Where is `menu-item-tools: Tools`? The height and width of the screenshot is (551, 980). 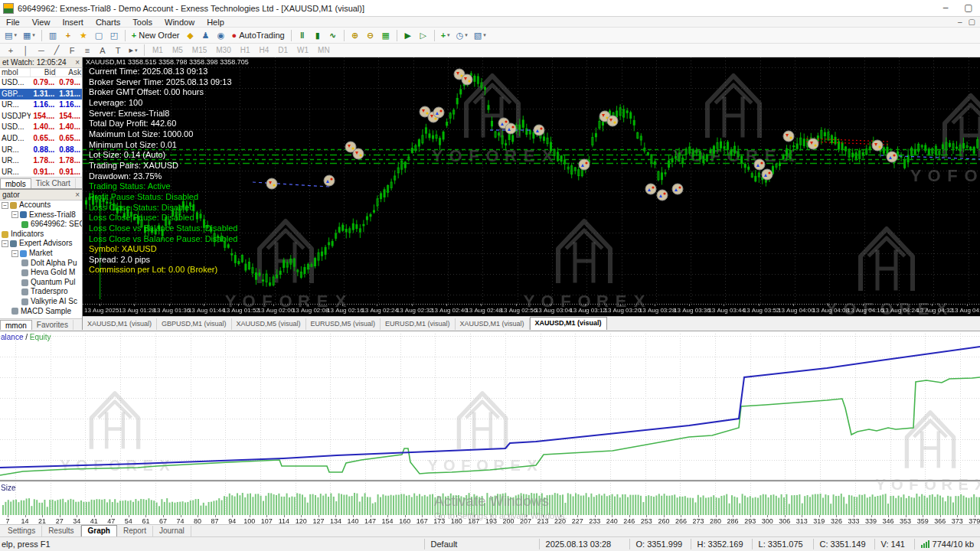
menu-item-tools: Tools is located at coordinates (142, 22).